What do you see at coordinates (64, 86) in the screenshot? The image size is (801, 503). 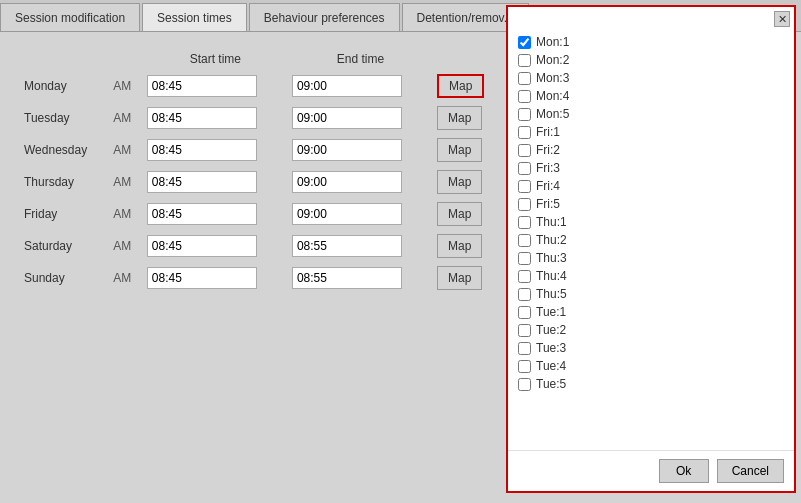 I see `day-cell: Monday` at bounding box center [64, 86].